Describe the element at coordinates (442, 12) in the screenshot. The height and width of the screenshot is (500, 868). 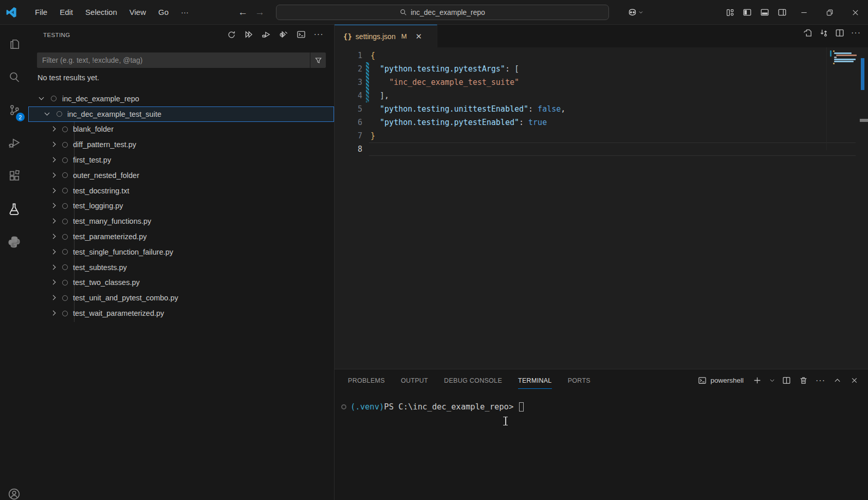
I see `command-center-search: inc_dec_example_repo` at that location.